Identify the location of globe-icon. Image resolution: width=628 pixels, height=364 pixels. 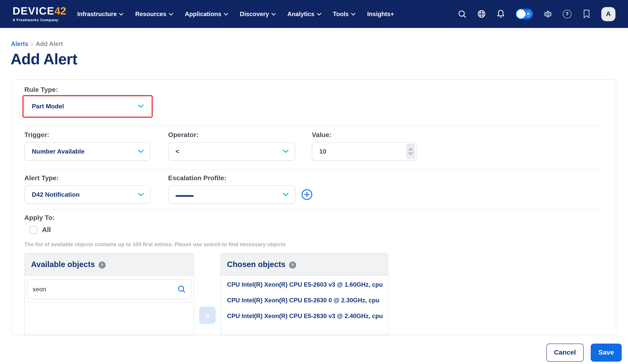
(481, 14).